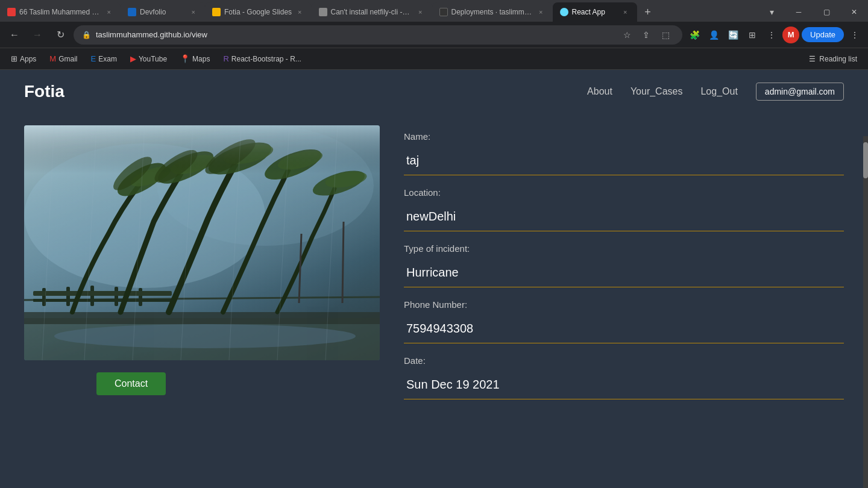 The image size is (868, 488). What do you see at coordinates (372, 12) in the screenshot?
I see `tab4-label: Can't install netfily-cli -g - S` at bounding box center [372, 12].